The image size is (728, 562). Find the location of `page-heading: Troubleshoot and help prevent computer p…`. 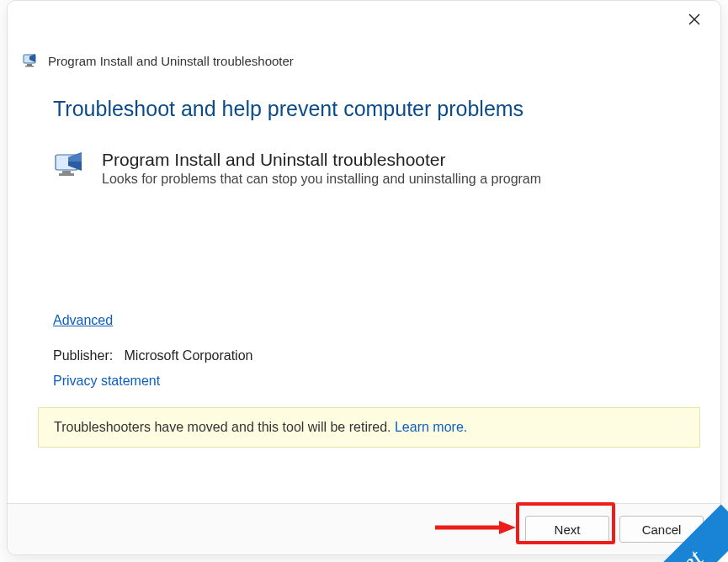

page-heading: Troubleshoot and help prevent computer p… is located at coordinates (364, 109).